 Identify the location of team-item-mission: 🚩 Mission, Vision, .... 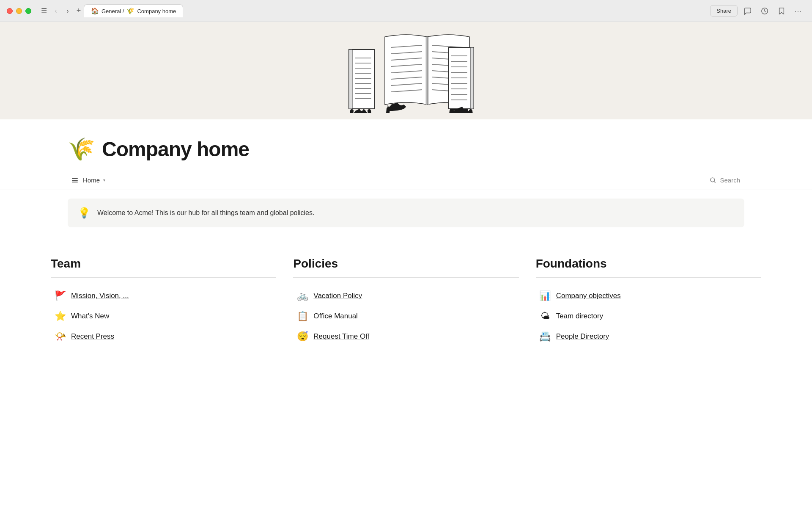
(163, 296).